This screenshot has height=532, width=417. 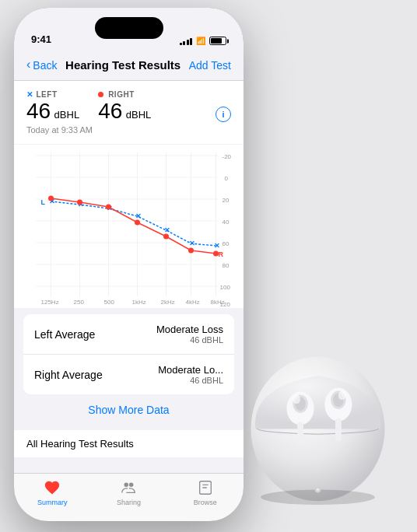 I want to click on x-label-2k: 2kHz, so click(x=168, y=302).